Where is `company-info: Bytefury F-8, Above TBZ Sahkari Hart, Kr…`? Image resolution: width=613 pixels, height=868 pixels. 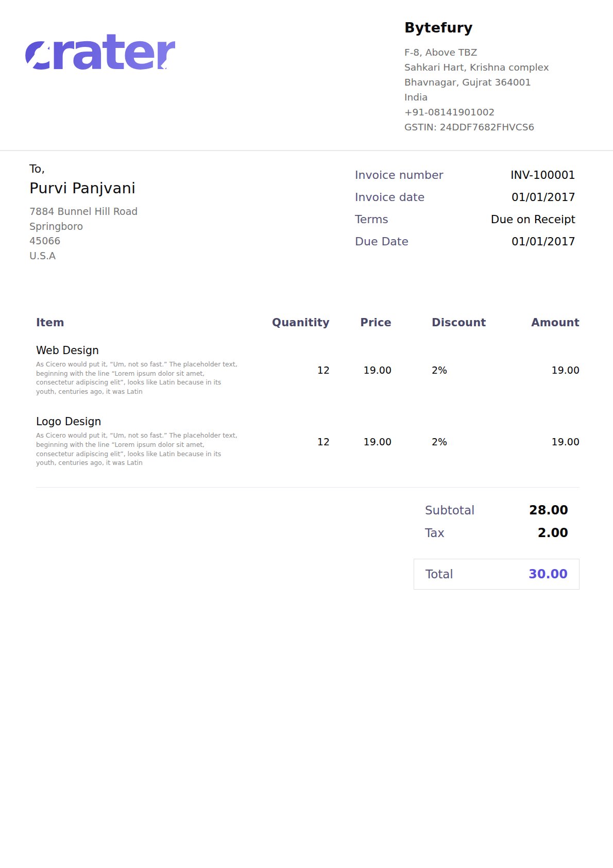 company-info: Bytefury F-8, Above TBZ Sahkari Hart, Kr… is located at coordinates (493, 77).